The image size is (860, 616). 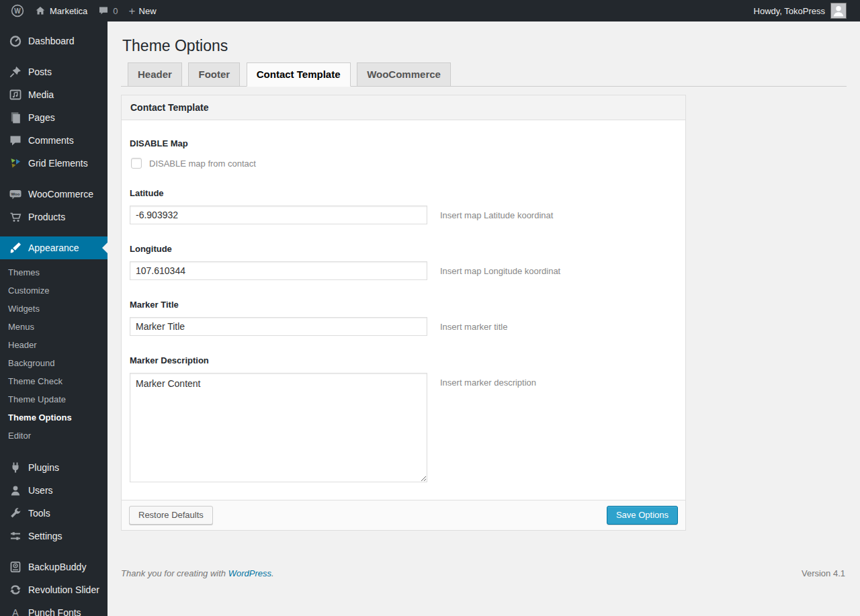 I want to click on sidebar-item-revolution-slider: Revolution Slider, so click(x=54, y=590).